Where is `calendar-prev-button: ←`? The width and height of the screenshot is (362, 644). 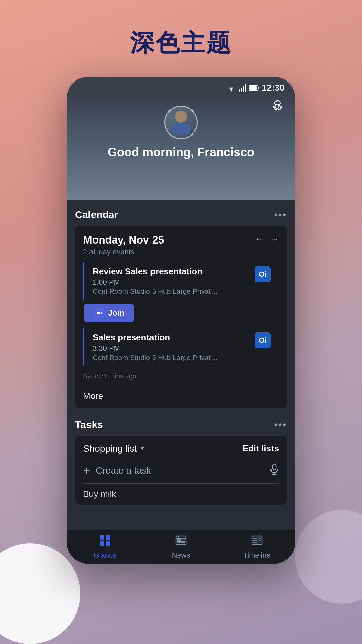
calendar-prev-button: ← is located at coordinates (259, 239).